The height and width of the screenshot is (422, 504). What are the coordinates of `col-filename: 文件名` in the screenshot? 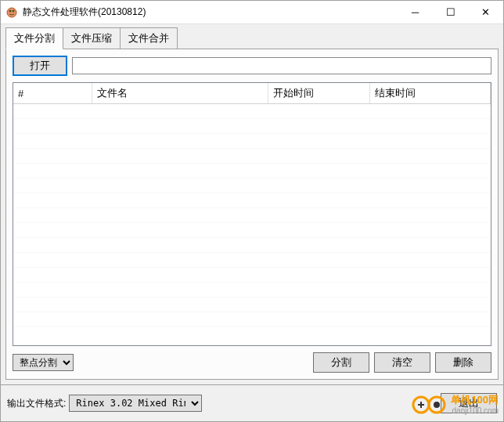 It's located at (180, 94).